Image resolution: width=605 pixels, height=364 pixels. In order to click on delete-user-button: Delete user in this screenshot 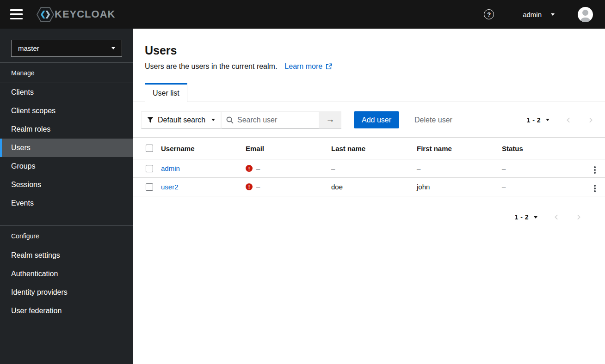, I will do `click(433, 120)`.